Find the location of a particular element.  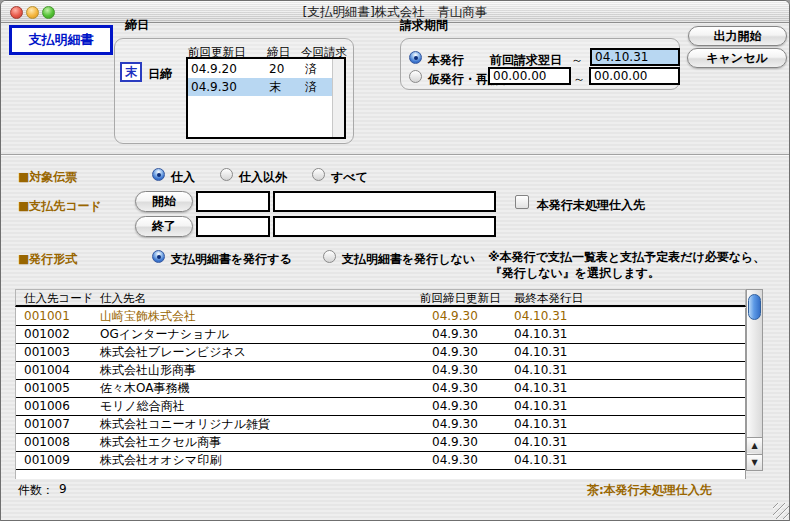

target-slip-label: ■対象伝票 is located at coordinates (48, 178).